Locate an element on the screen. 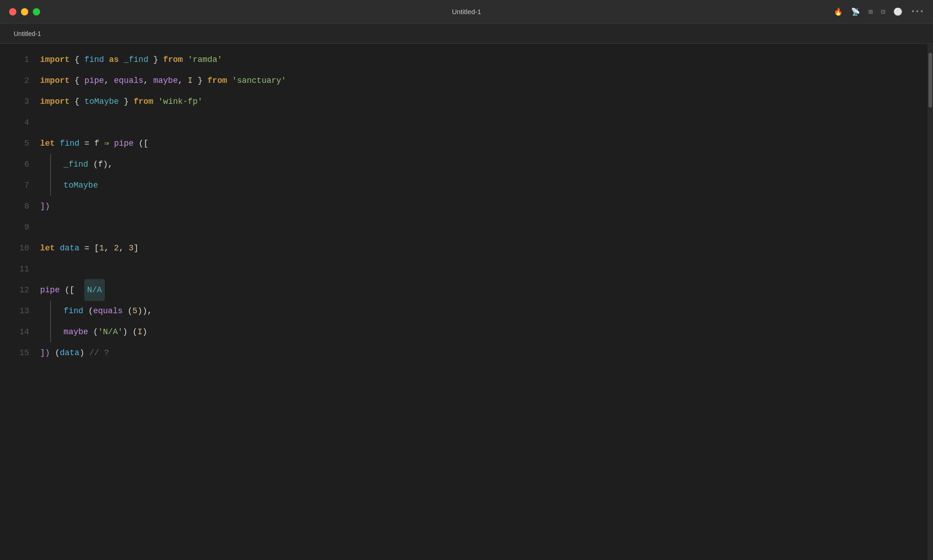  split-icon: ⊟ is located at coordinates (883, 12).